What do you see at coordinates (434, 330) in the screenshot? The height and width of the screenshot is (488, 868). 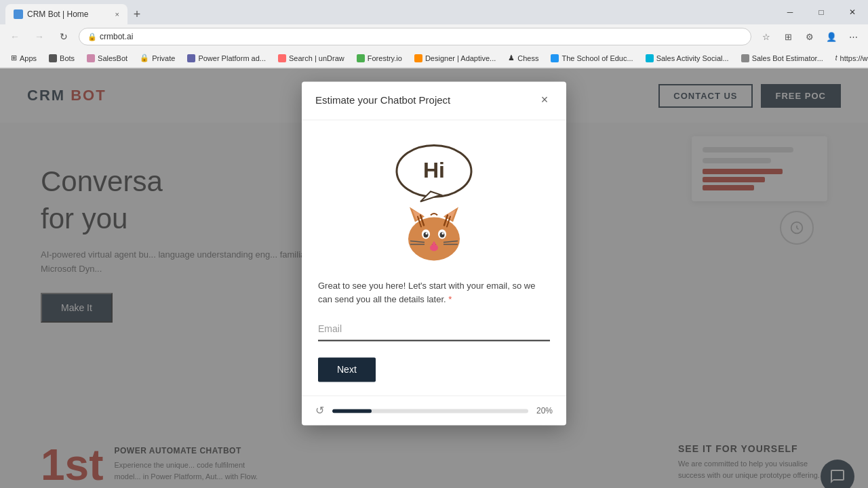 I see `email-input` at bounding box center [434, 330].